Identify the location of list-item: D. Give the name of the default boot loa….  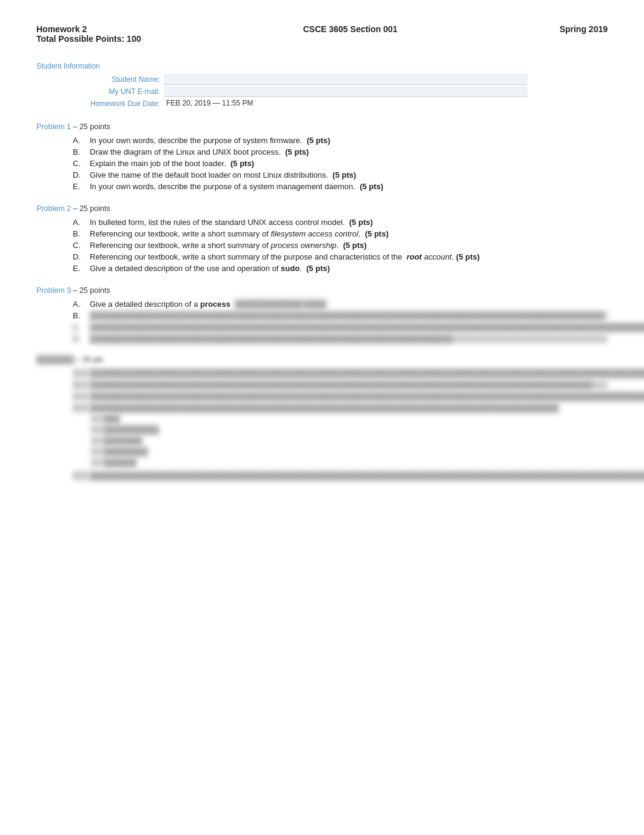
(340, 175).